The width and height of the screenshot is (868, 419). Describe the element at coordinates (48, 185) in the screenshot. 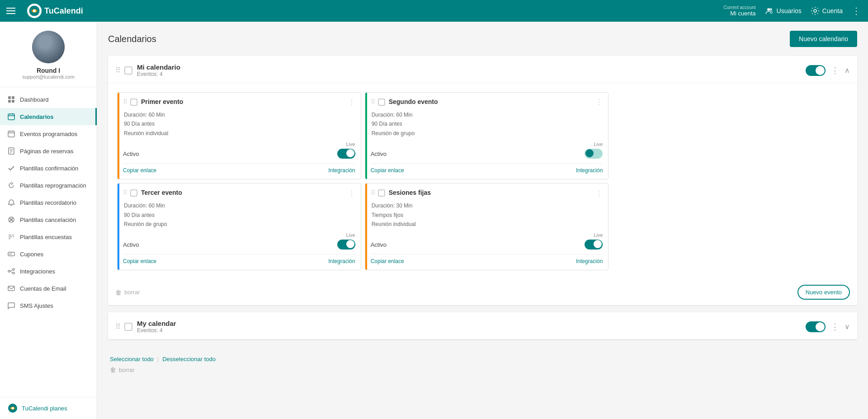

I see `sidebar-item-reprogramacion: Plantillas reprogramación` at that location.